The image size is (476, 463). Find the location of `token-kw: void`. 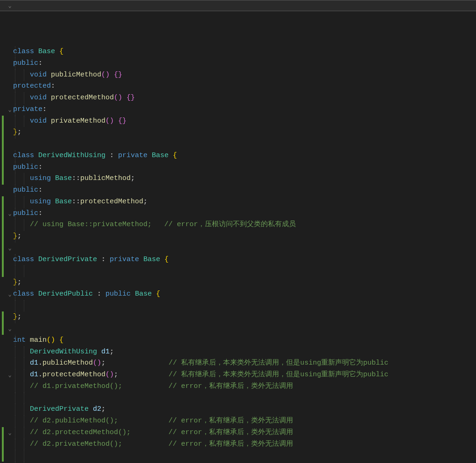

token-kw: void is located at coordinates (38, 98).